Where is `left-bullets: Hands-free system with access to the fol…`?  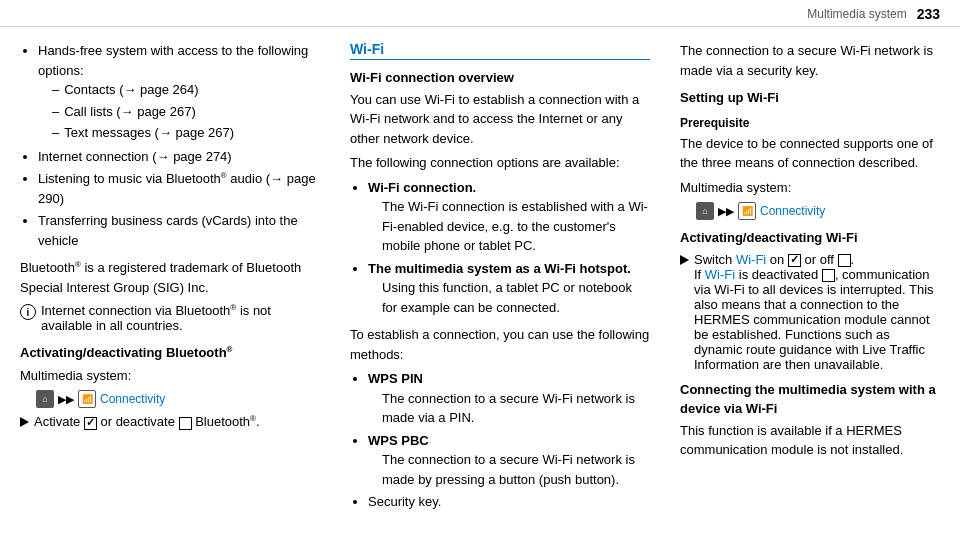
left-bullets: Hands-free system with access to the fol… is located at coordinates (170, 146).